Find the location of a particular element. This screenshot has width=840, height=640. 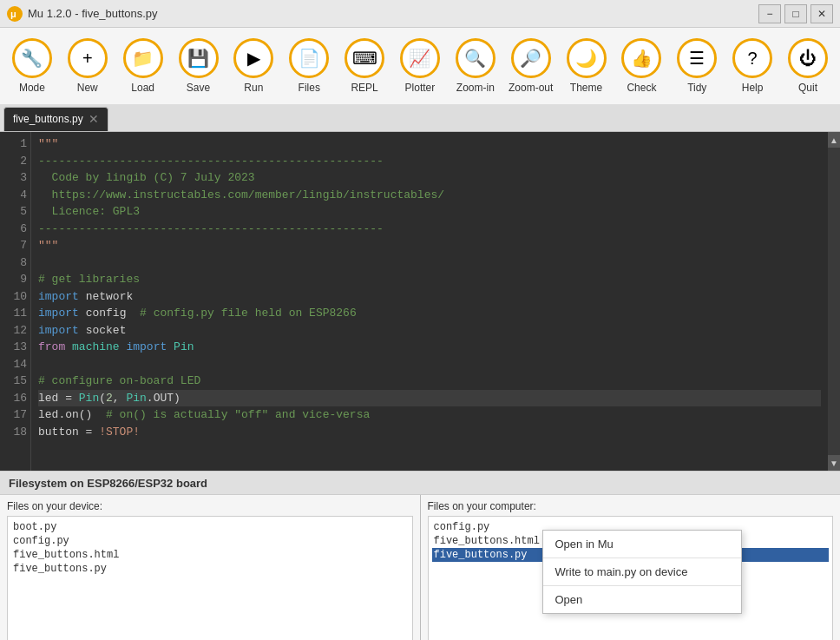

load-icon: 📁 is located at coordinates (143, 58).